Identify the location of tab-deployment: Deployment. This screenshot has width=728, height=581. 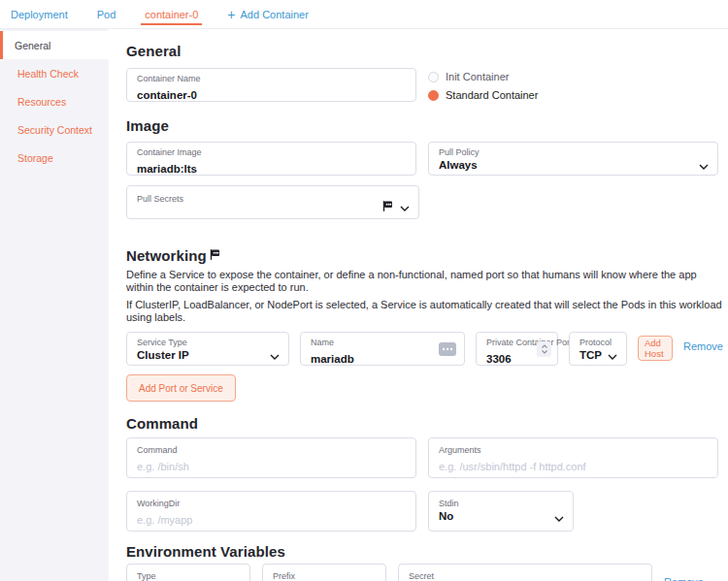
(39, 15).